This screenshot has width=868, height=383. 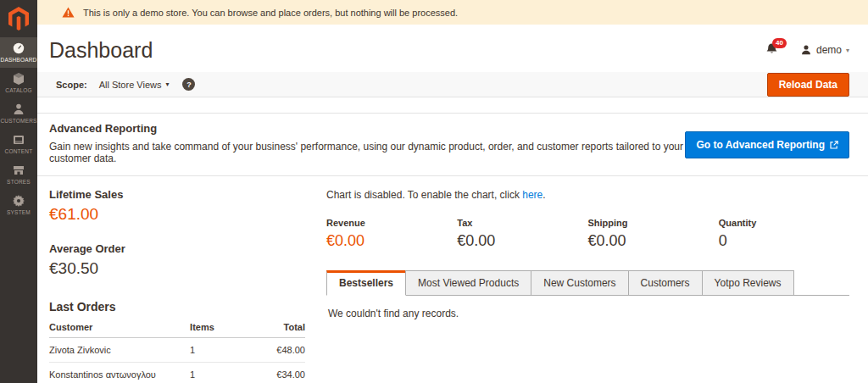 I want to click on dashboard-tabs: Bestsellers Most Viewed Products New Cus…, so click(x=588, y=301).